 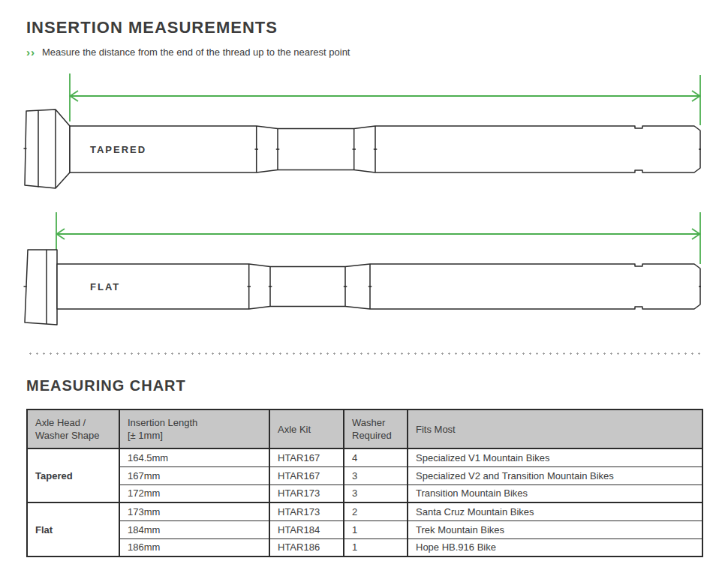 I want to click on cell-insertion-length: 184mm, so click(x=194, y=530).